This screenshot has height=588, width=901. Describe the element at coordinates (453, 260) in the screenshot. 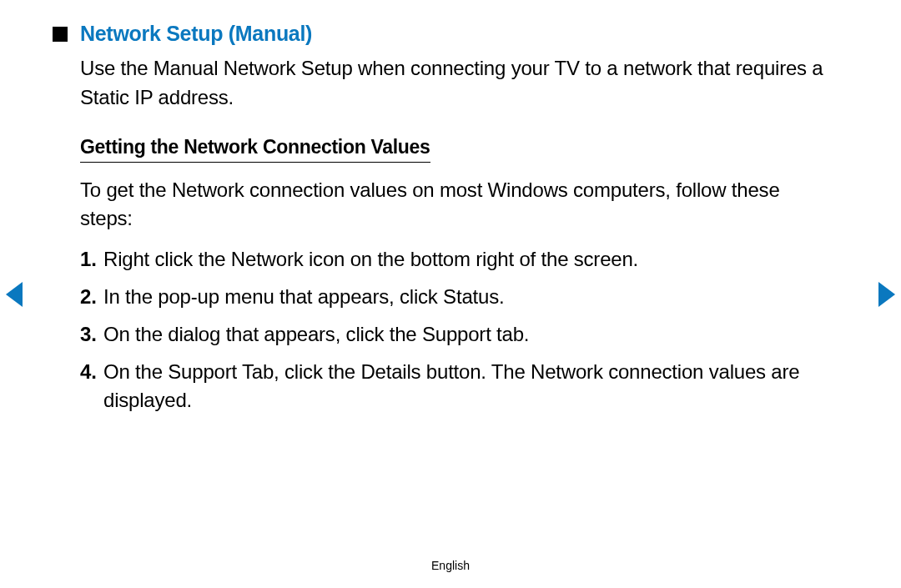

I see `step-item: Right click the Network icon on the bott…` at that location.